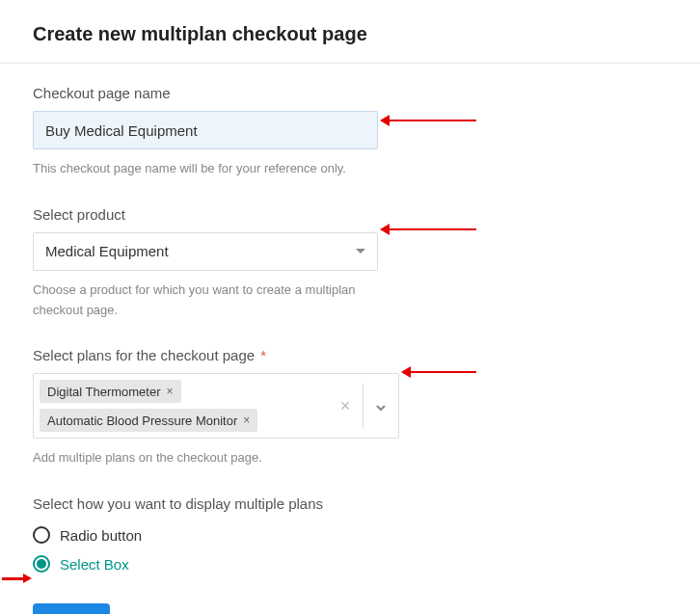  I want to click on select-product-label: Select product, so click(350, 214).